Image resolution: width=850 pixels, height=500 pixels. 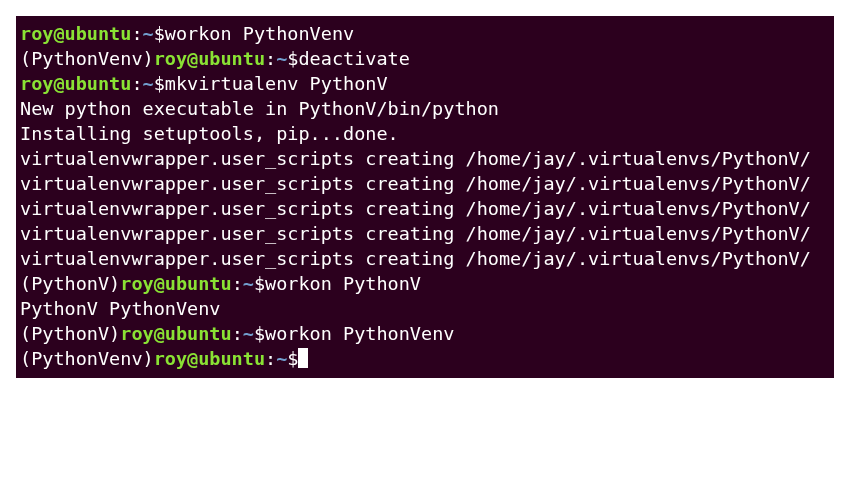 I want to click on terminal-line: New python executable in PythonV/bin/pyt…, so click(x=425, y=110).